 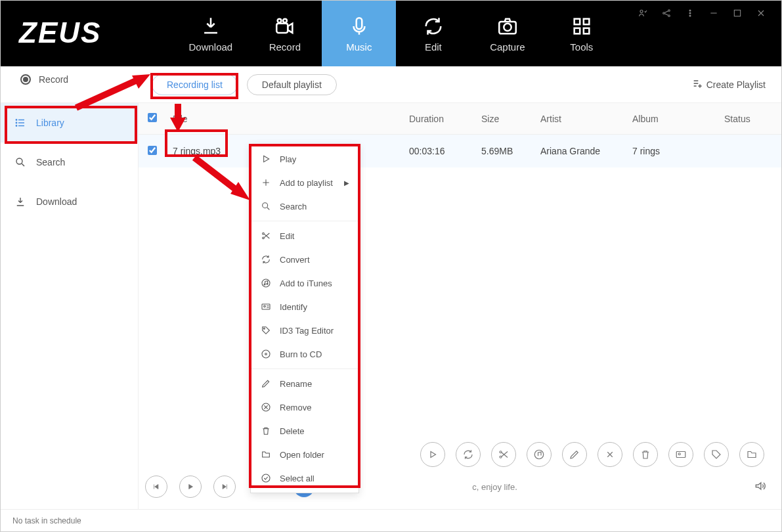 I want to click on search-small-icon, so click(x=266, y=206).